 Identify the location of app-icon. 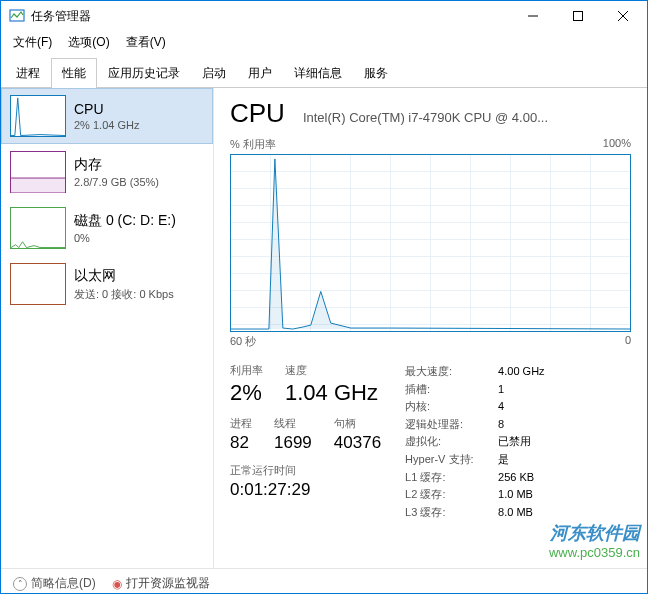
(17, 16).